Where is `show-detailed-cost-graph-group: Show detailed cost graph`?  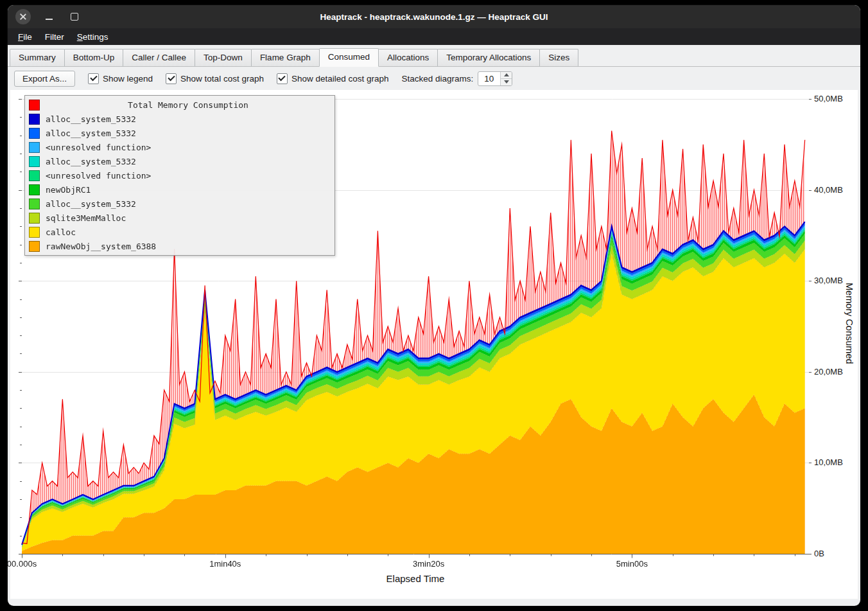 show-detailed-cost-graph-group: Show detailed cost graph is located at coordinates (333, 78).